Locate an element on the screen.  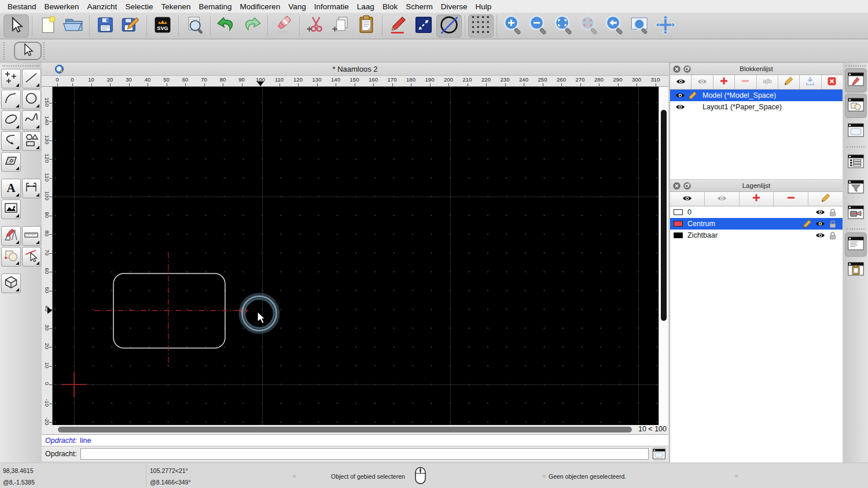
modify-delete-tool-button is located at coordinates (32, 257).